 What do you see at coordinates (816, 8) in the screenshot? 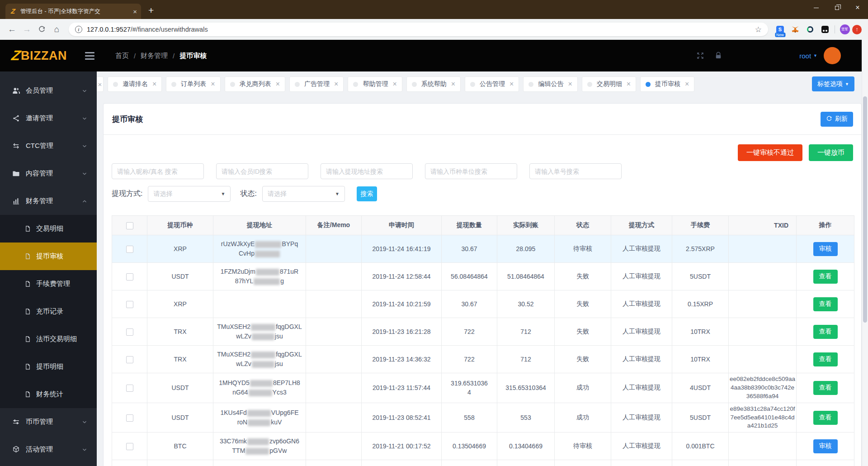
I see `minimize-button` at bounding box center [816, 8].